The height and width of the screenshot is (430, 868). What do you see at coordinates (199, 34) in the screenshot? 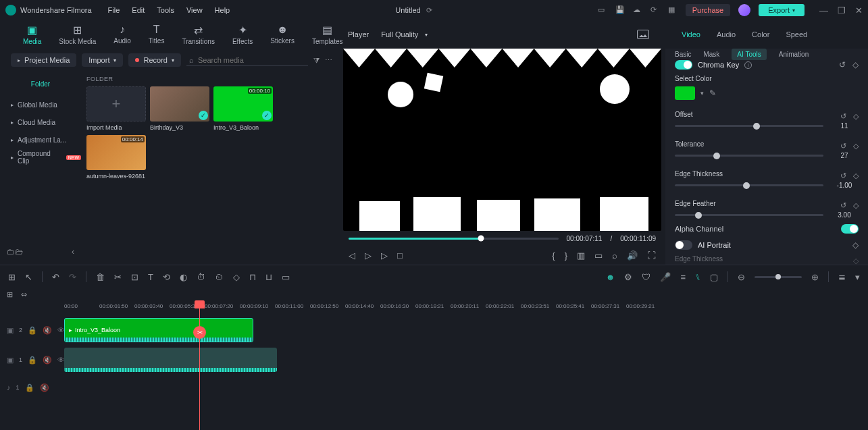
I see `tab-transitions: ⇄Transitions` at bounding box center [199, 34].